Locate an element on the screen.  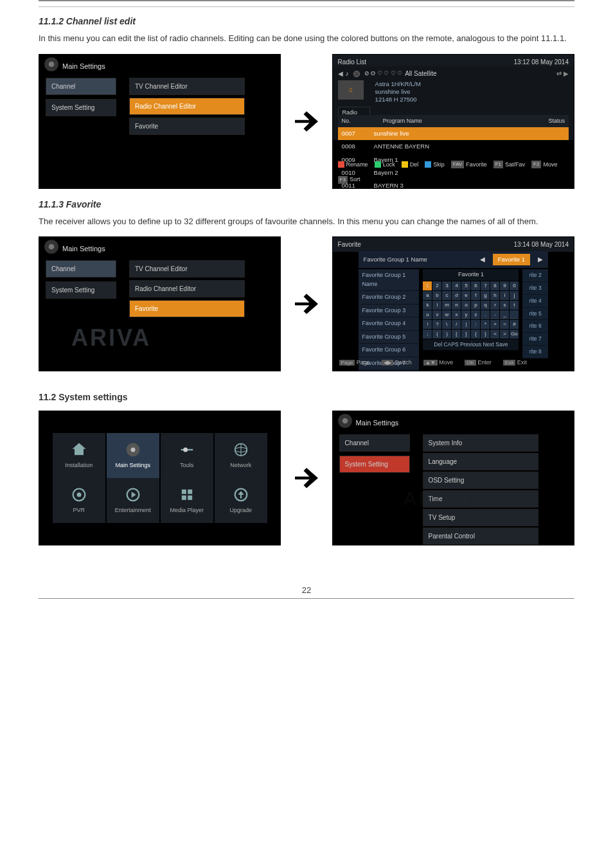
heading-channel-list-edit: 11.1.2 Channel list edit is located at coordinates (306, 22).